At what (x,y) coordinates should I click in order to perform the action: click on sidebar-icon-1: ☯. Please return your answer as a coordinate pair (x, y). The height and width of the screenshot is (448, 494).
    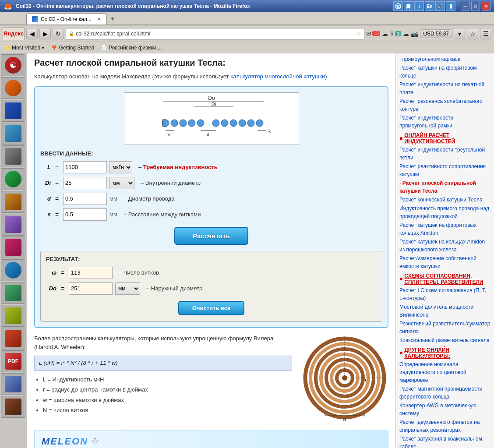
    Looking at the image, I should click on (13, 65).